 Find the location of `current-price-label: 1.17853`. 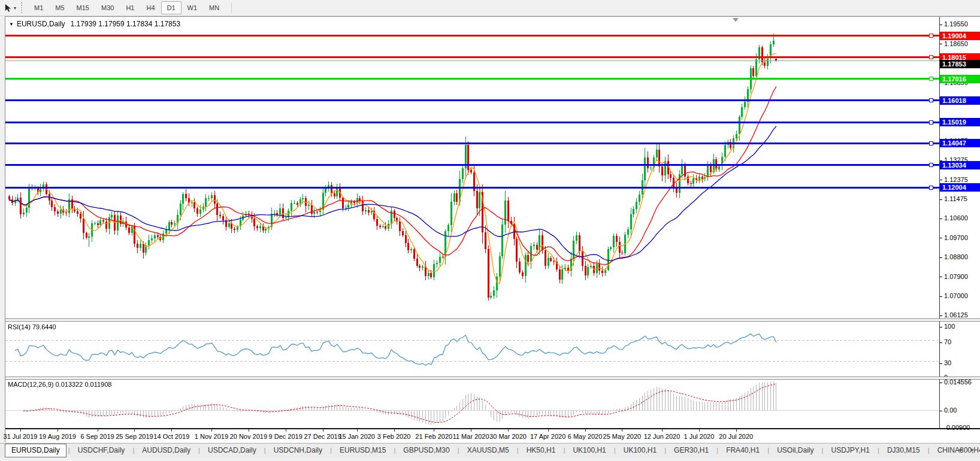

current-price-label: 1.17853 is located at coordinates (960, 64).